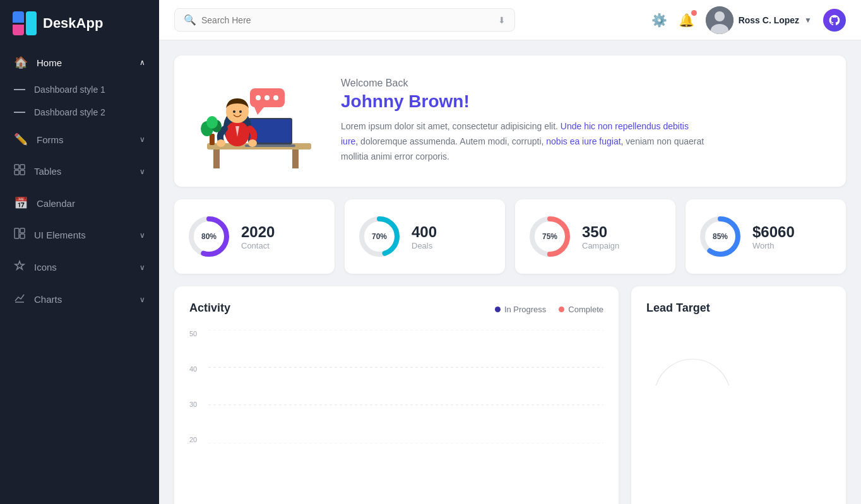  I want to click on tables-arrow: ∨, so click(143, 172).